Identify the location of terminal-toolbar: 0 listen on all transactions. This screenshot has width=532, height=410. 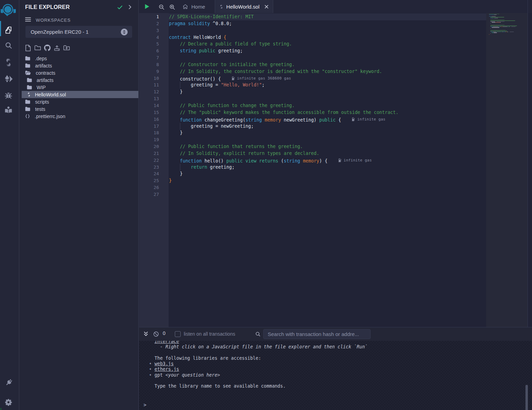
(336, 334).